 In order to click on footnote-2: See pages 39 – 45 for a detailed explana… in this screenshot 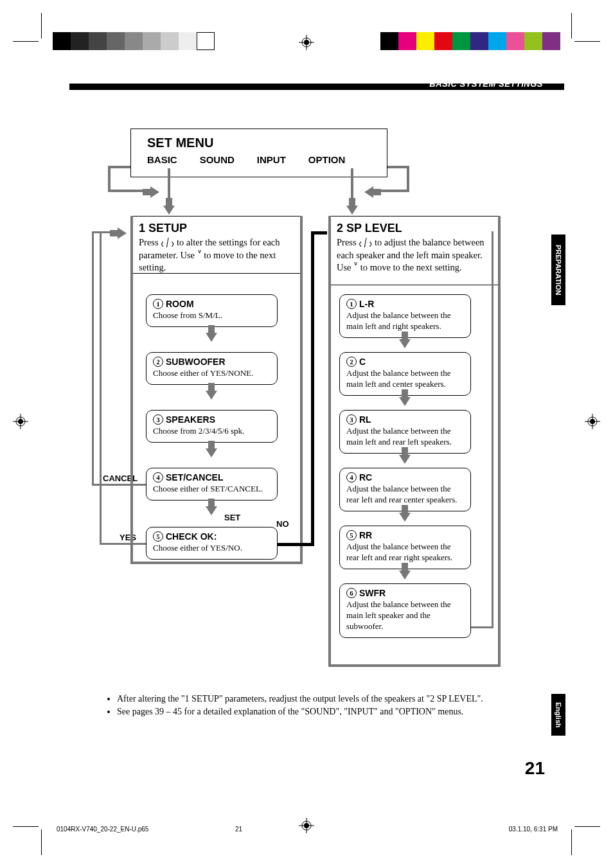, I will do `click(318, 712)`.